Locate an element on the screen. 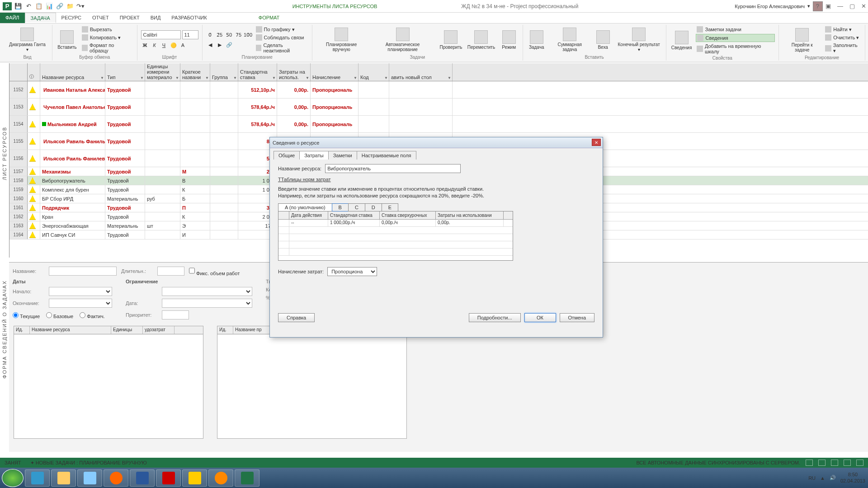  tab-task: ЗАДАЧА is located at coordinates (41, 18).